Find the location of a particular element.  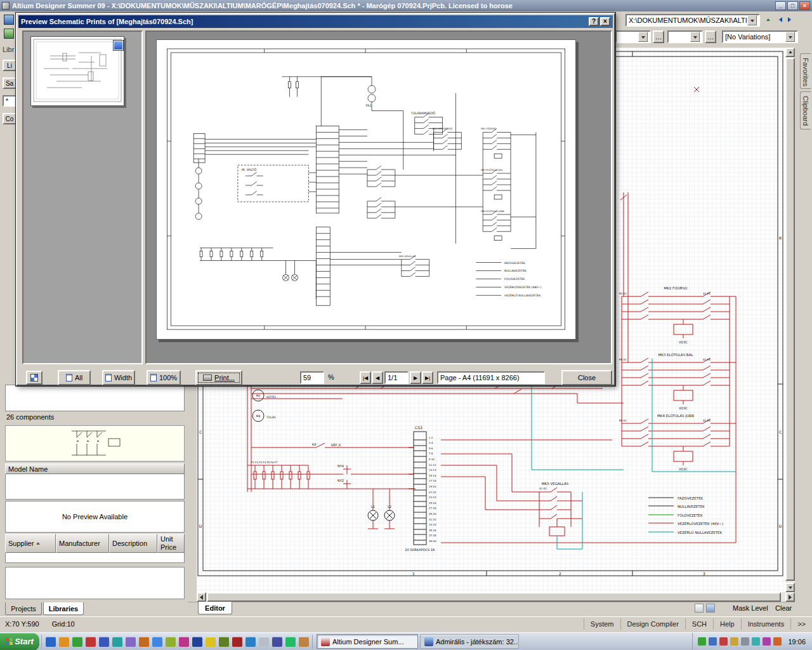

horizontal-scroll-thumb is located at coordinates (494, 597).